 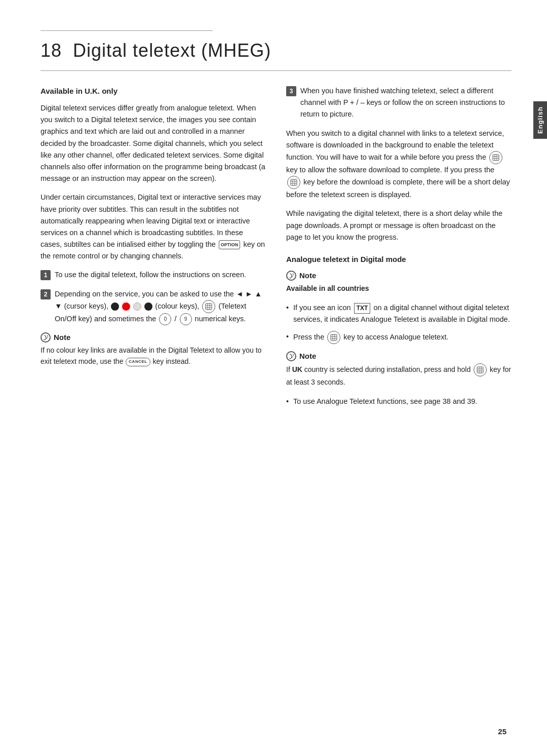 I want to click on step-2-text: Depending on the service, you can be ask…, so click(x=160, y=307).